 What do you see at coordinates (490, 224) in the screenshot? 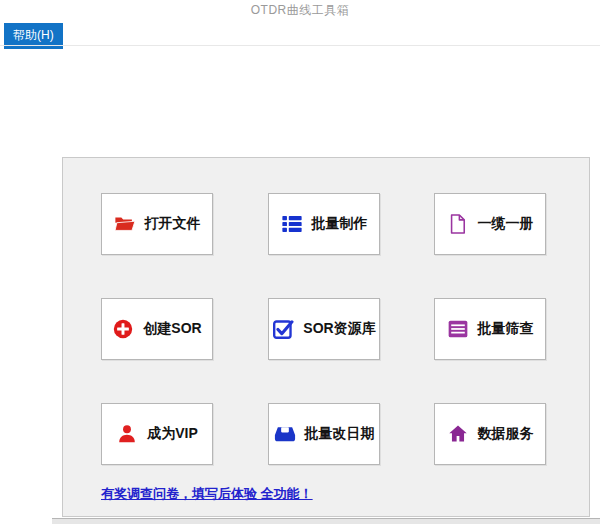
I see `one-cable-one-book-button: 一缆一册` at bounding box center [490, 224].